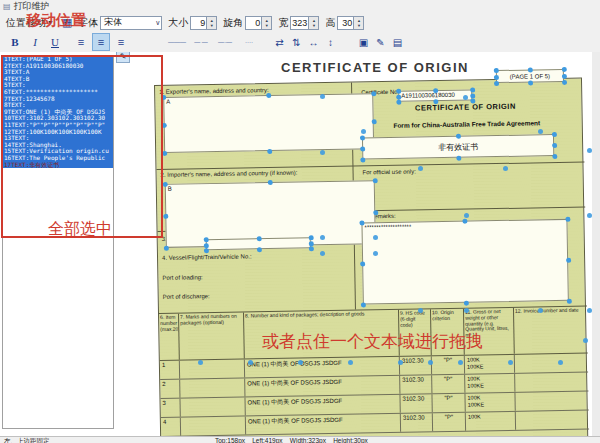 This screenshot has height=443, width=600. What do you see at coordinates (58, 158) in the screenshot?
I see `list-item: 16TEXT:The People's Republic` at bounding box center [58, 158].